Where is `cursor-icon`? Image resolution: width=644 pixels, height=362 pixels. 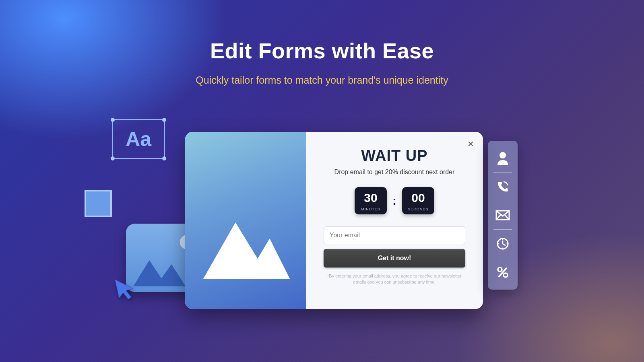 cursor-icon is located at coordinates (125, 288).